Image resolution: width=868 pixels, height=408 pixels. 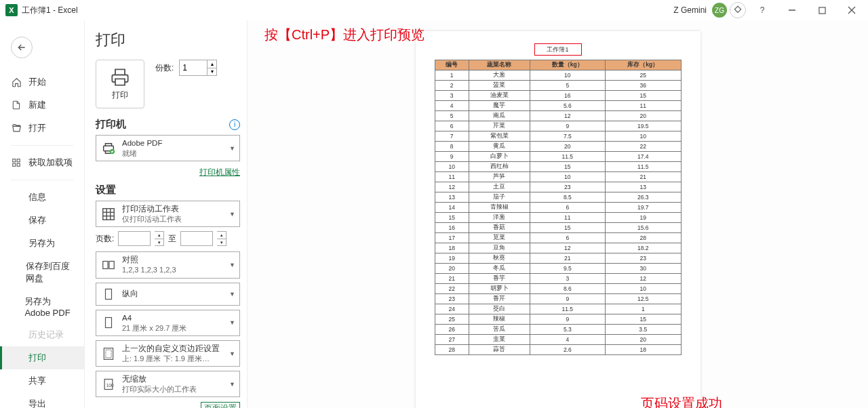 I want to click on title-bar: X 工作簿1 - Excel Z Gemini ZG ?, so click(x=434, y=10).